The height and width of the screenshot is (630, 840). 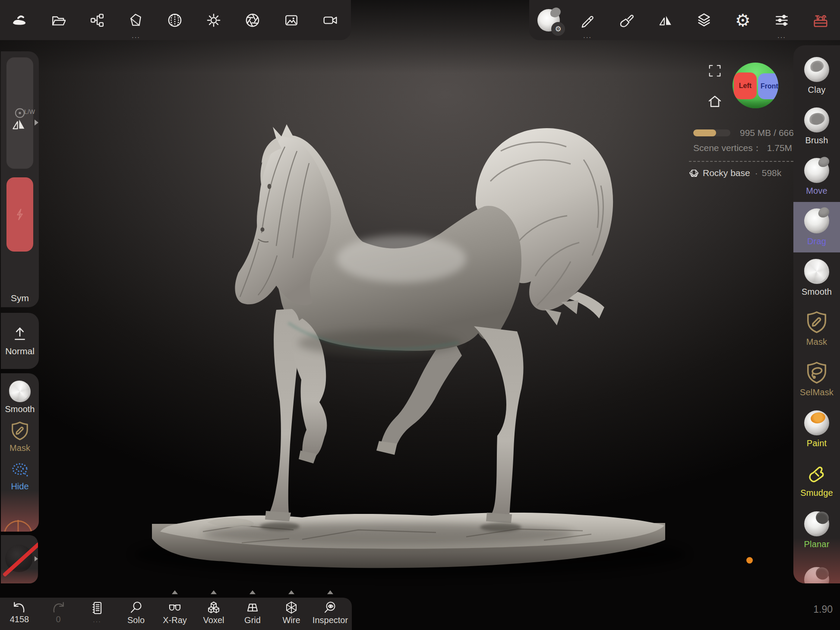 I want to click on no-matcap-button, so click(x=19, y=559).